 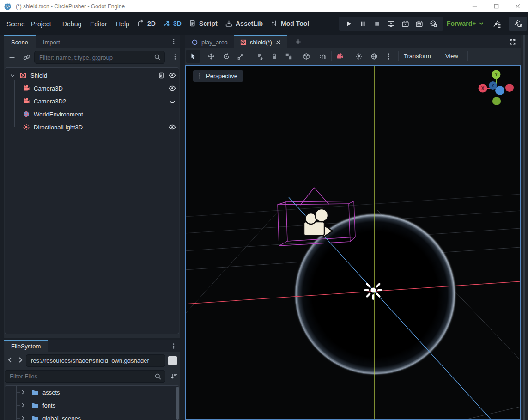 I want to click on workspace-modtool-button: Mod Tool, so click(x=290, y=23).